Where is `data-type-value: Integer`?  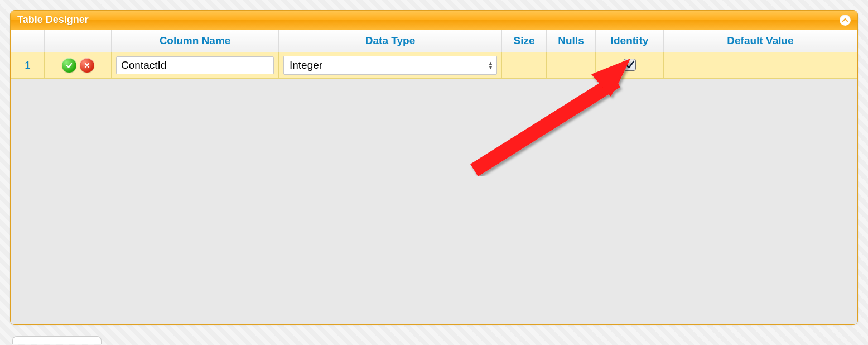 data-type-value: Integer is located at coordinates (306, 65).